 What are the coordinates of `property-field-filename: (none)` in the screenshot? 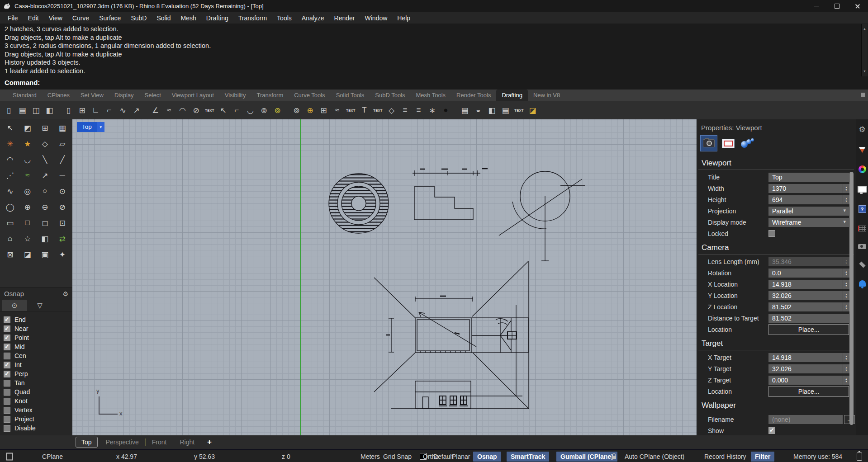 It's located at (806, 420).